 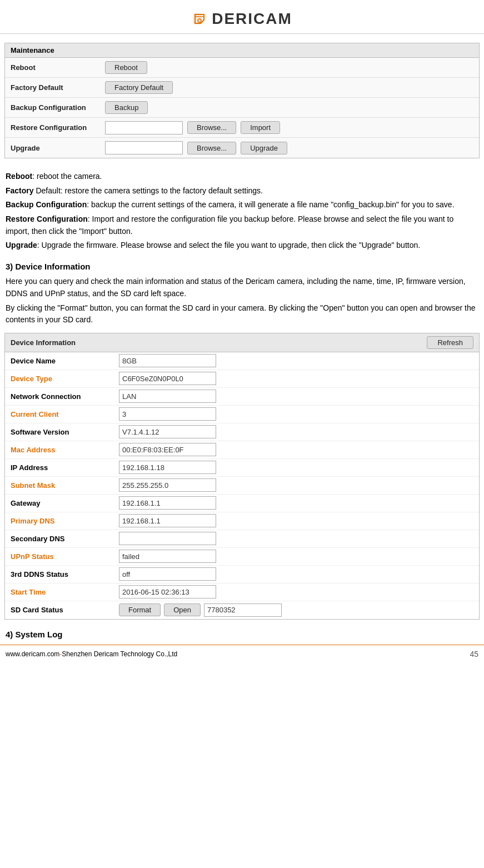 What do you see at coordinates (242, 432) in the screenshot?
I see `software-version-row: Software Version` at bounding box center [242, 432].